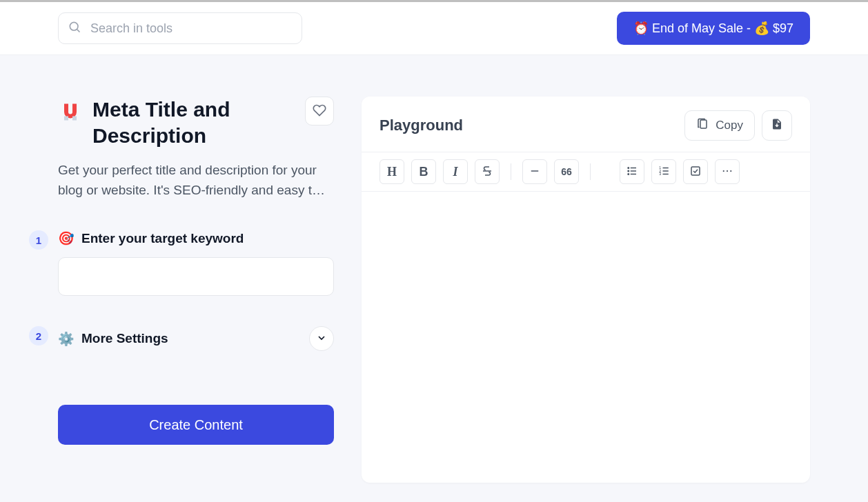  I want to click on blockquote-button: 66, so click(566, 172).